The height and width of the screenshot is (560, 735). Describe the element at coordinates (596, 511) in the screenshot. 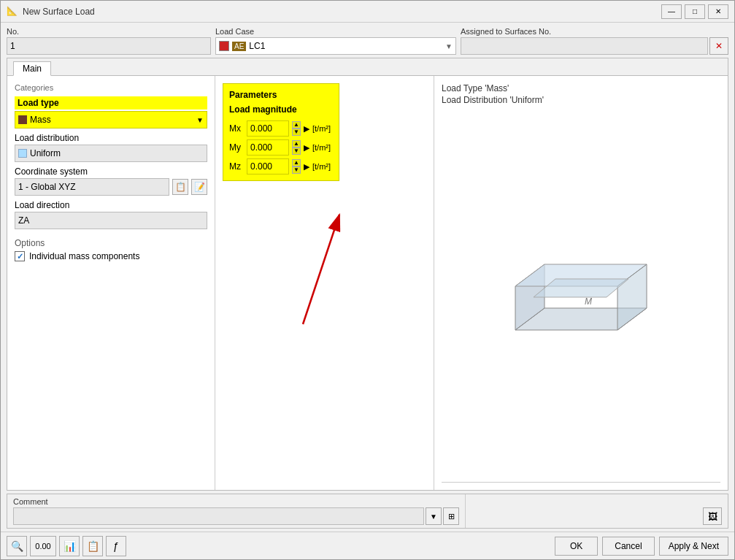

I see `comment-right: 🖼` at that location.